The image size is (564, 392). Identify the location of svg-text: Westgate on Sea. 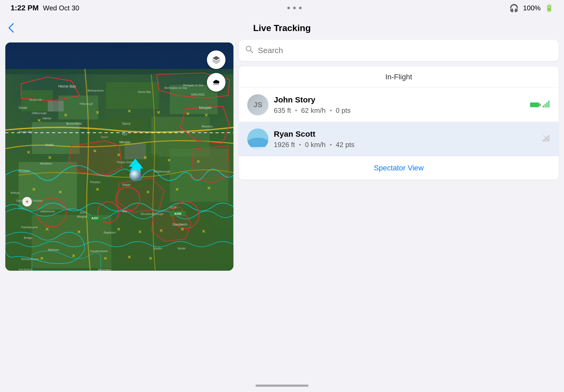
(193, 85).